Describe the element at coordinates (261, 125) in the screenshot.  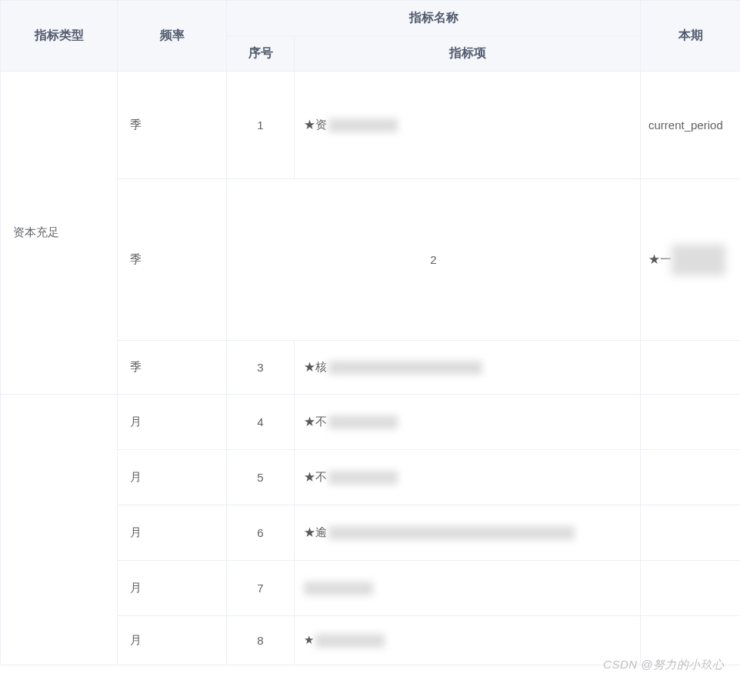
I see `cell-seq: 1` at that location.